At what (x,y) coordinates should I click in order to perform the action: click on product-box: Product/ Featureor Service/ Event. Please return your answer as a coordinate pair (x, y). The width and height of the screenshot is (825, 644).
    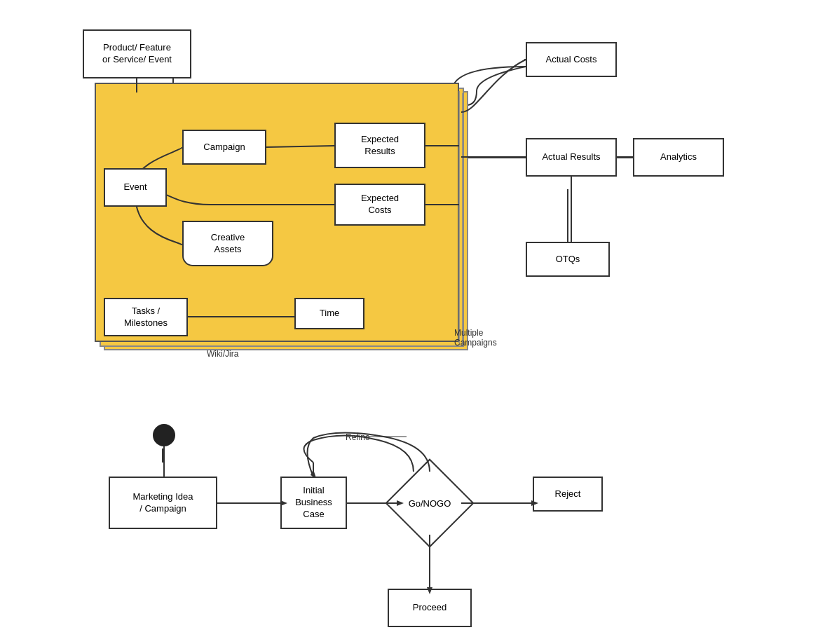
    Looking at the image, I should click on (137, 54).